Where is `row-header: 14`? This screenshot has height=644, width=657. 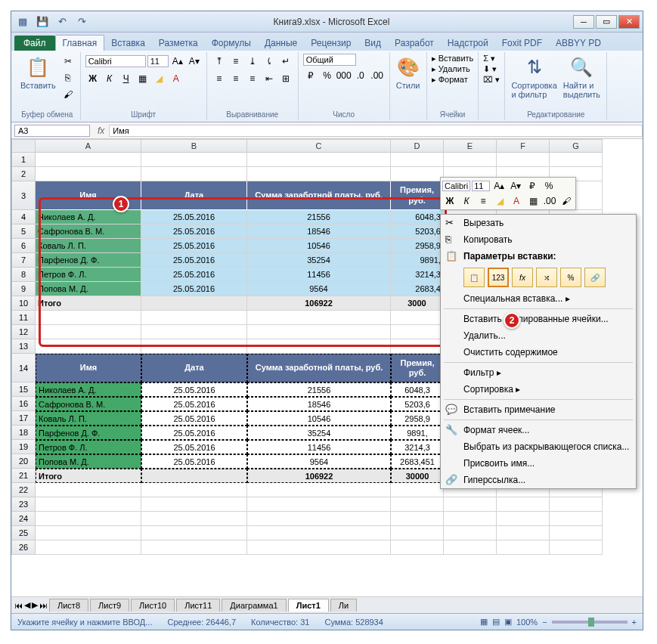
row-header: 14 is located at coordinates (23, 368).